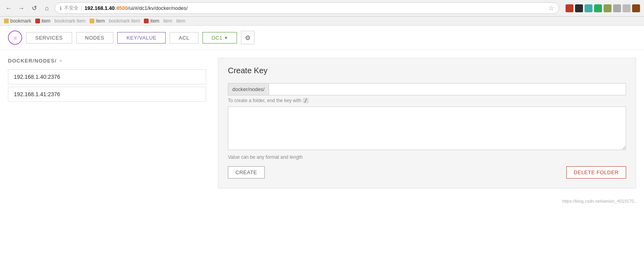 The image size is (644, 268). What do you see at coordinates (49, 38) in the screenshot?
I see `services-button: SERVICES` at bounding box center [49, 38].